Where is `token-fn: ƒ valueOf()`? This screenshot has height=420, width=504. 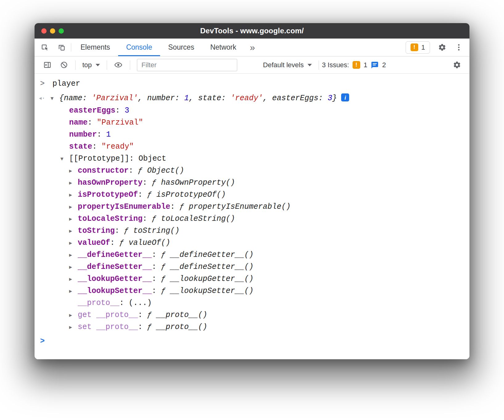
token-fn: ƒ valueOf() is located at coordinates (145, 243).